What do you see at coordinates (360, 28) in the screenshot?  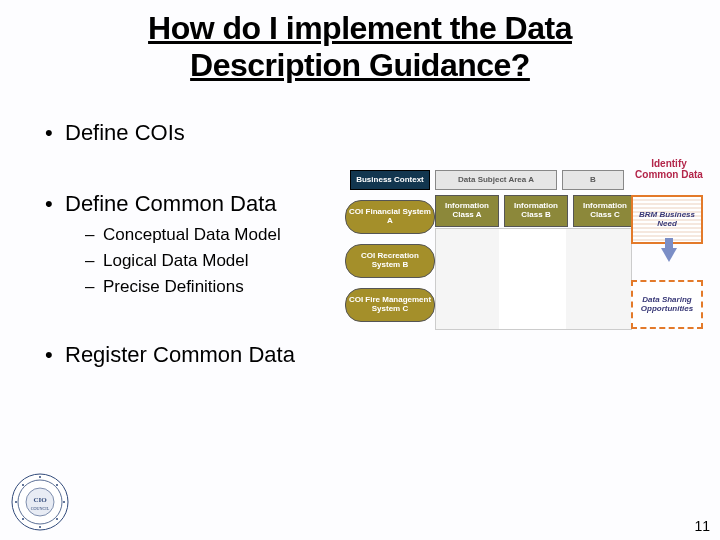 I see `title-line-1: How do I implement the Data` at bounding box center [360, 28].